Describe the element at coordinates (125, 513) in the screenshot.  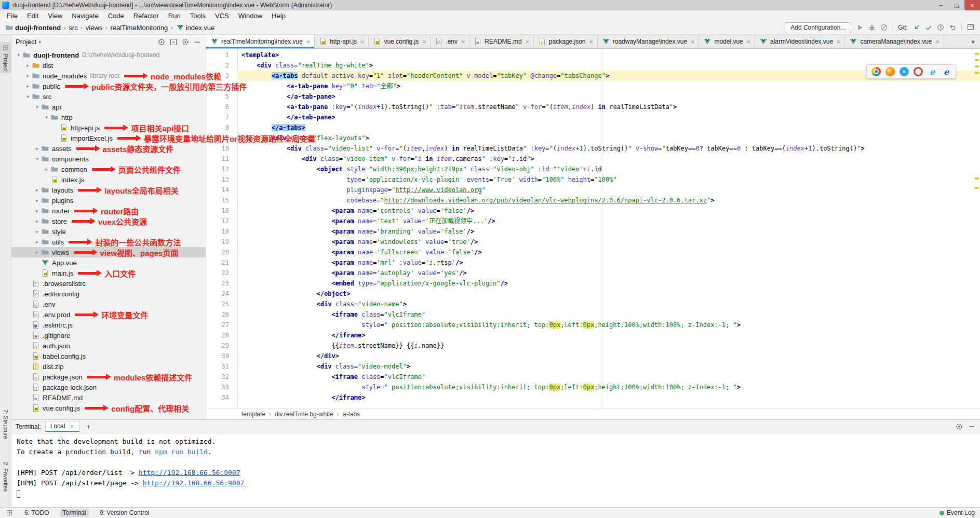
I see `status-item-9-version-control: 9: Version Control` at that location.